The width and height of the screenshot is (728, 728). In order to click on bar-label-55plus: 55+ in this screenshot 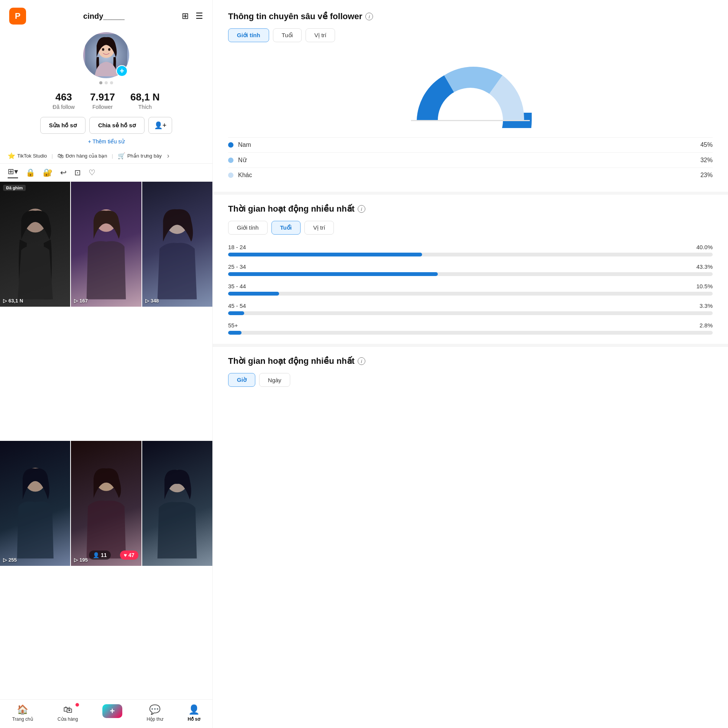, I will do `click(233, 325)`.